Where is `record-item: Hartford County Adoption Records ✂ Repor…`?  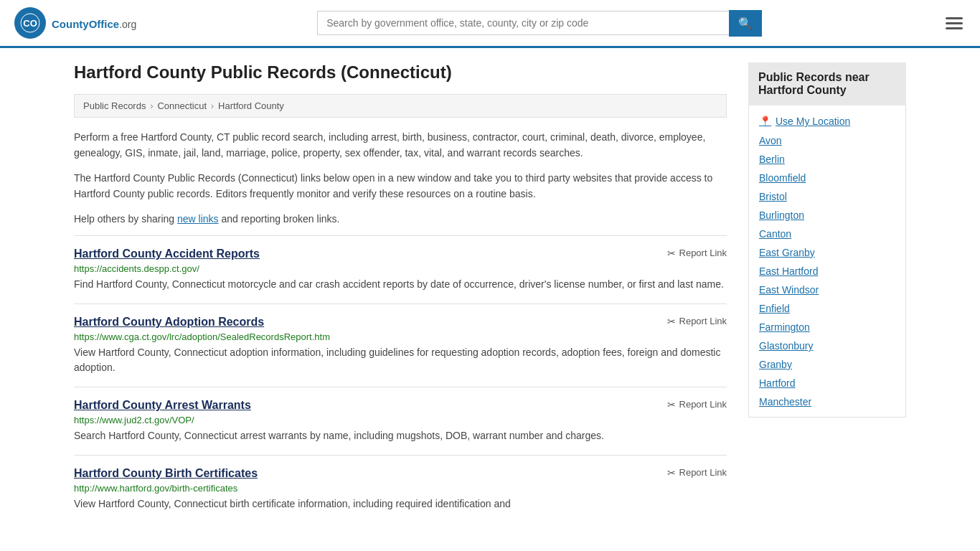
record-item: Hartford County Adoption Records ✂ Repor… is located at coordinates (400, 345).